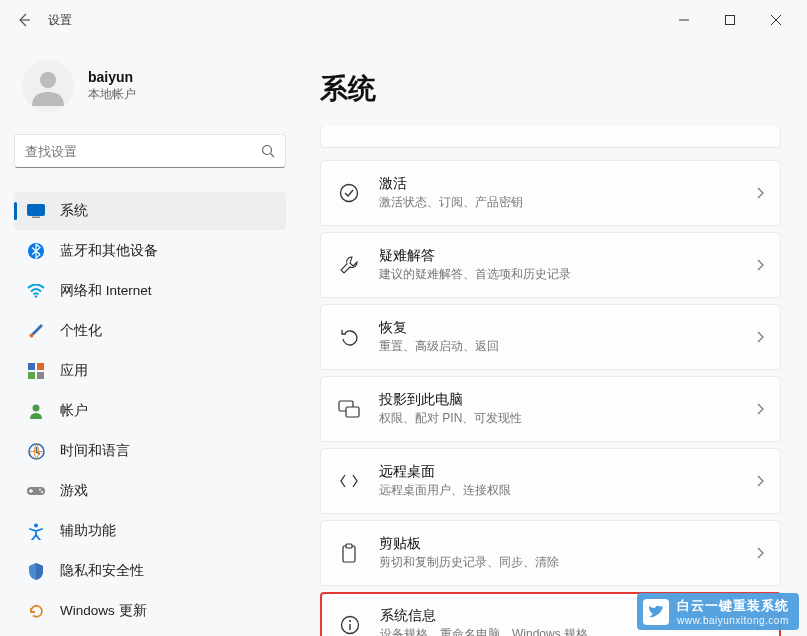 This screenshot has height=636, width=807. What do you see at coordinates (733, 606) in the screenshot?
I see `watermark-title: 白云一键重装系统` at bounding box center [733, 606].